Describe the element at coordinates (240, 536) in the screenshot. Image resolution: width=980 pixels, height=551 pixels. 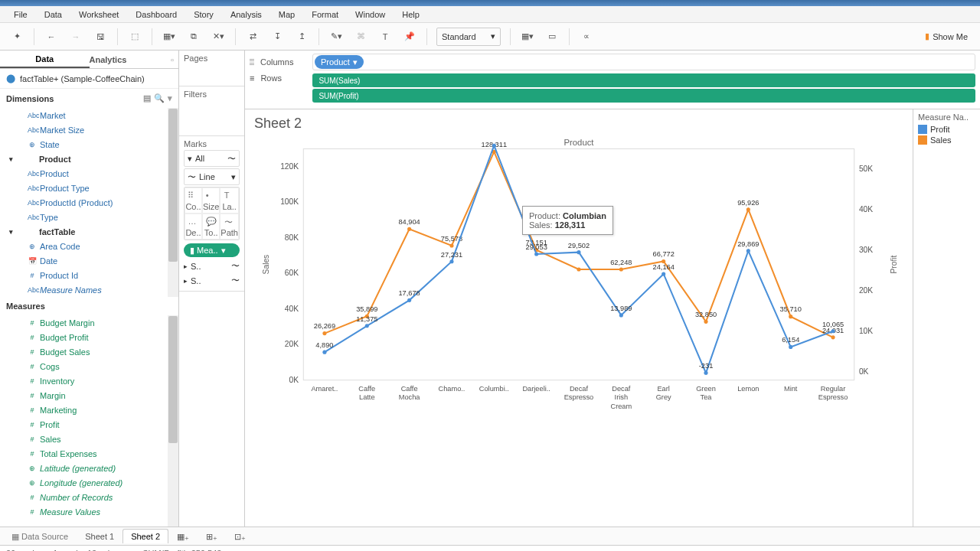
I see `new-story-icon: ⊡₊` at that location.